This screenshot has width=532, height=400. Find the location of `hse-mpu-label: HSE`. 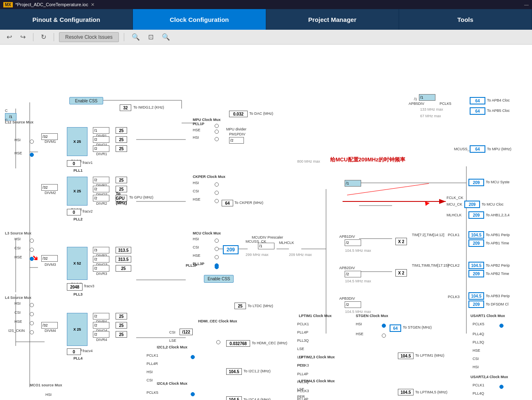

hse-mpu-label: HSE is located at coordinates (196, 130).